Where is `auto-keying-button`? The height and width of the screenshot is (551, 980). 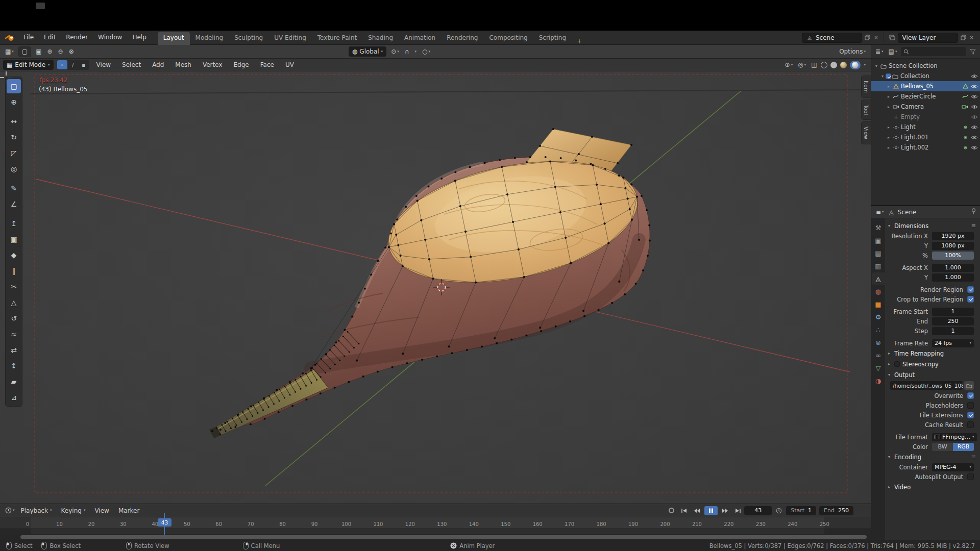
auto-keying-button is located at coordinates (672, 510).